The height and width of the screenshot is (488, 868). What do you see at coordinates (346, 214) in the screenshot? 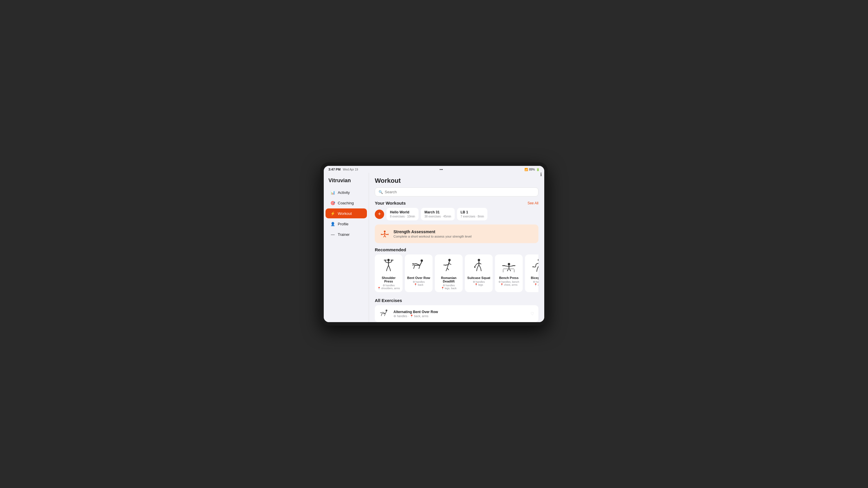
I see `sidebar-item-workout: ⚡ Workout` at bounding box center [346, 214].